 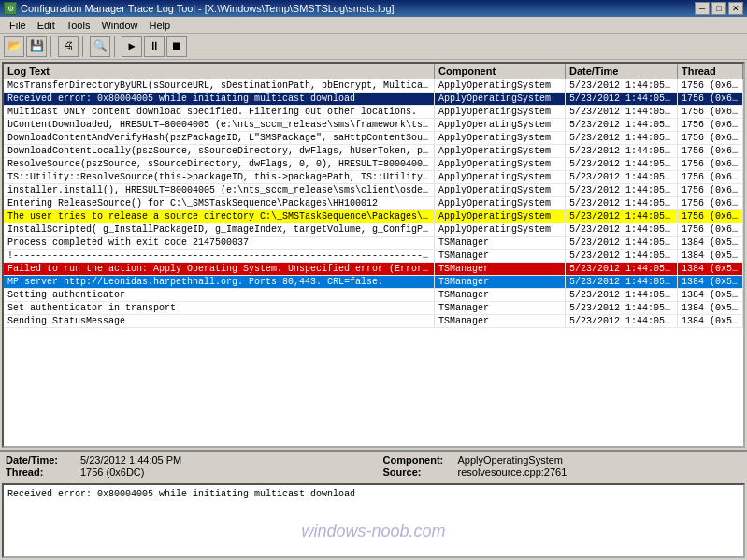 I want to click on cell-logtext: installer.install(), HRESULT=80004005 (e…, so click(x=219, y=191).